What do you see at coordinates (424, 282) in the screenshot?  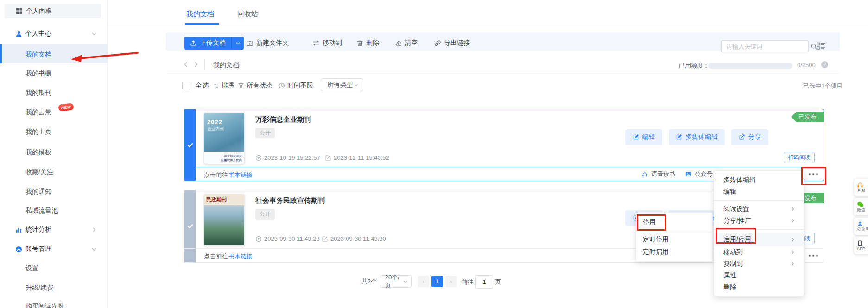 I see `prev-page-button: ‹` at bounding box center [424, 282].